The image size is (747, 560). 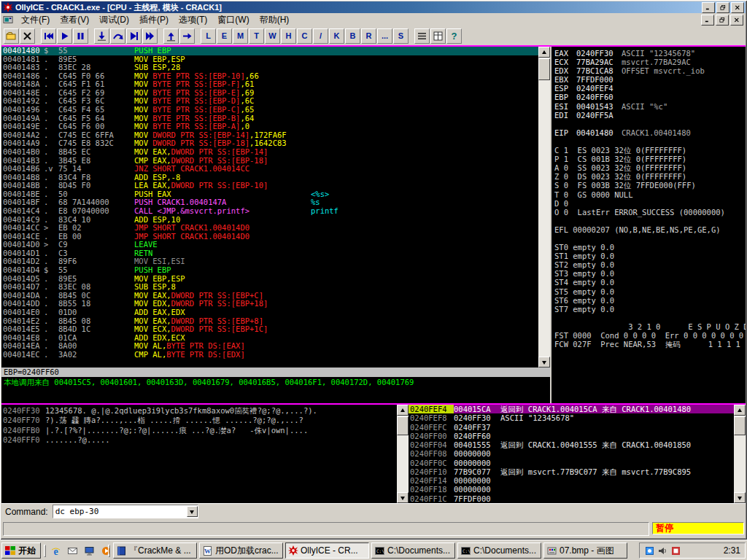 I want to click on register-row: ESI00401543ASCII "%c", so click(x=650, y=106).